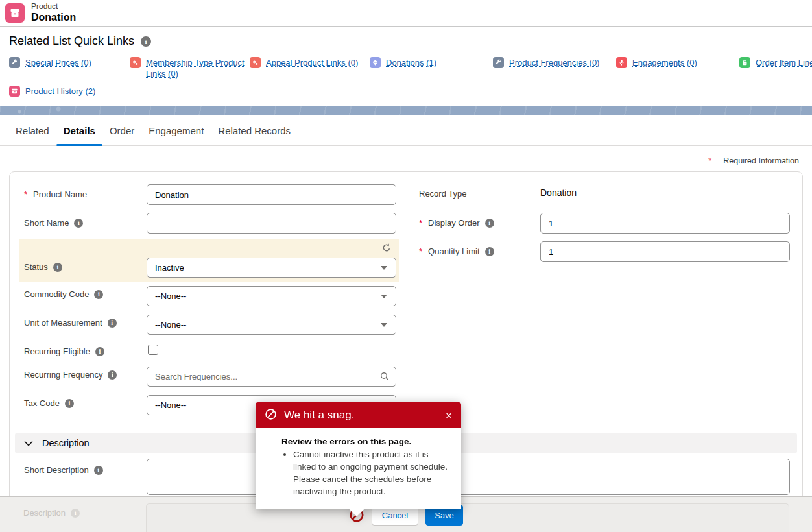  What do you see at coordinates (49, 404) in the screenshot?
I see `tax-code-label: Tax Code i` at bounding box center [49, 404].